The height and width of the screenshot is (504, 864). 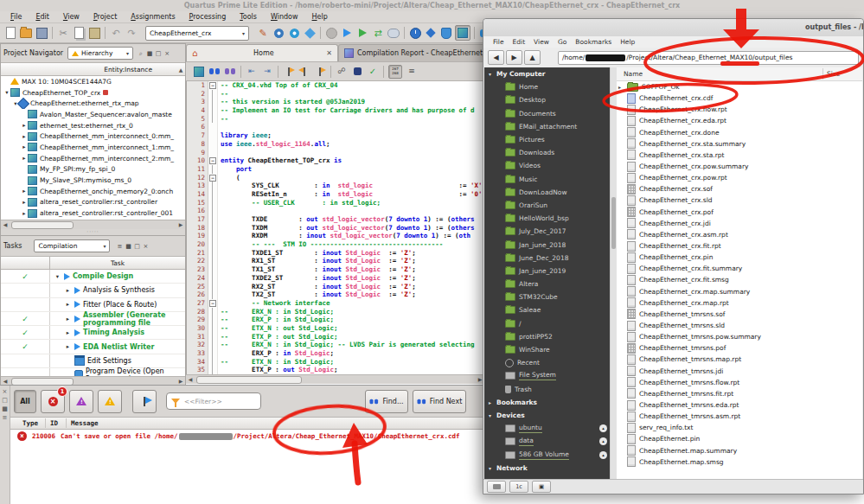 I want to click on fm-menu-view: View, so click(x=541, y=41).